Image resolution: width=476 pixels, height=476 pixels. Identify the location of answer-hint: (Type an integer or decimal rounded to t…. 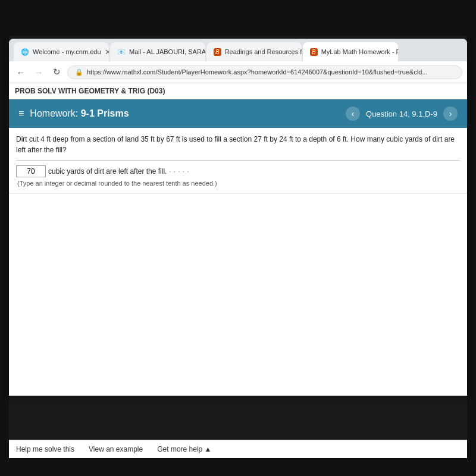
(238, 183).